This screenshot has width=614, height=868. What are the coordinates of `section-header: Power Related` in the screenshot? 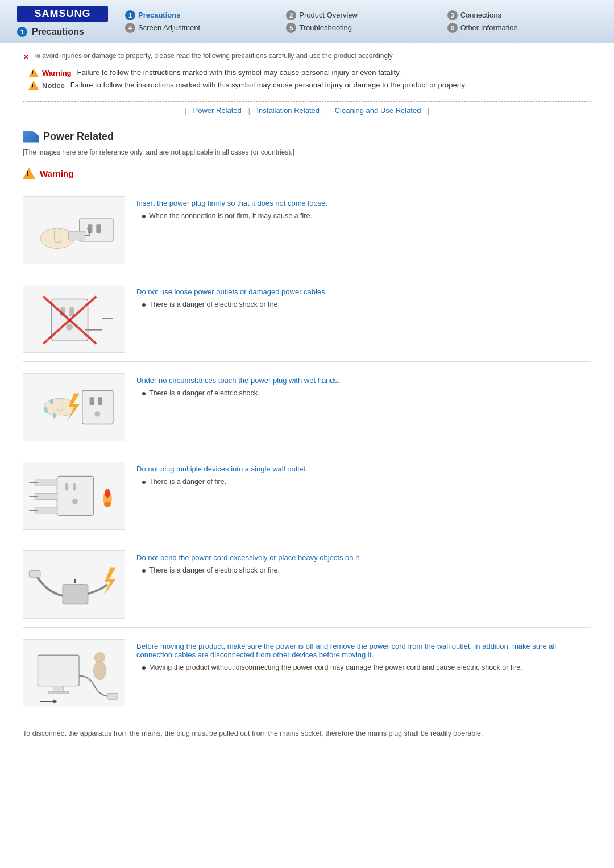 It's located at (307, 136).